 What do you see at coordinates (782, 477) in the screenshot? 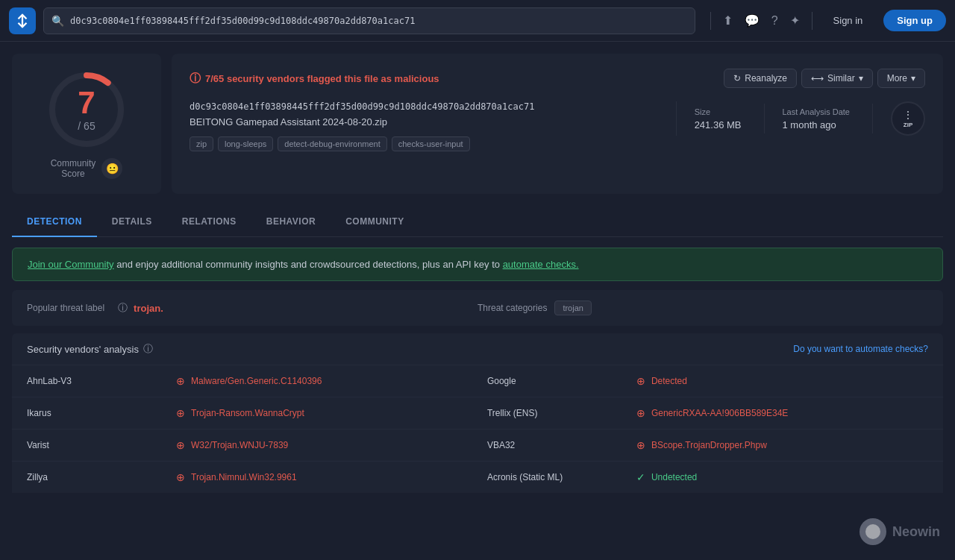
I see `vendor-detection: ✓ Undetected` at bounding box center [782, 477].